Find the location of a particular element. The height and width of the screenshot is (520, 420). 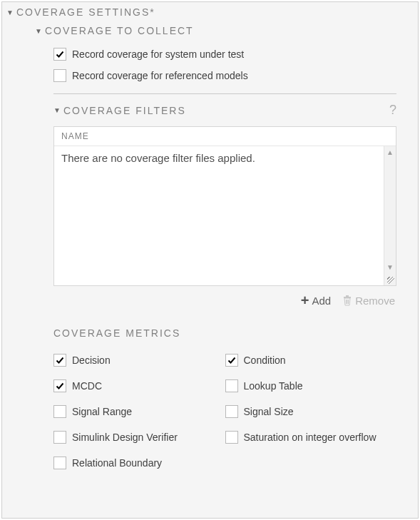

metric-signal-range: Signal Range is located at coordinates (140, 412).